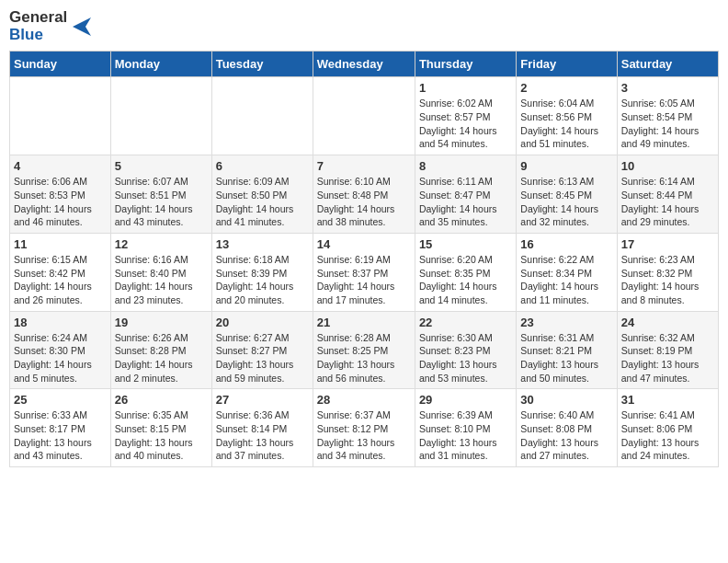 This screenshot has height=563, width=728. Describe the element at coordinates (26, 35) in the screenshot. I see `logo-blue: Blue` at that location.